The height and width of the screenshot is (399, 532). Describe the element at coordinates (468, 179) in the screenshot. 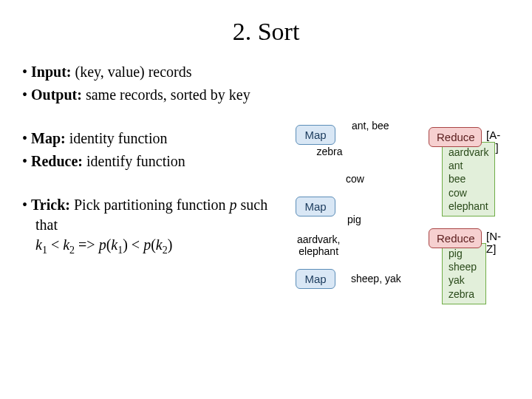

I see `output-box-am: aardvark ant bee cow elephant` at that location.